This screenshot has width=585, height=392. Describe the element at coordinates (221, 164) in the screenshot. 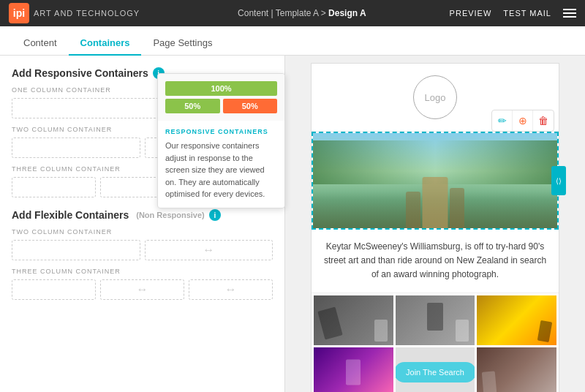

I see `tooltip-text-area: RESPONSIVE CONTAINERS Our responsive con…` at that location.